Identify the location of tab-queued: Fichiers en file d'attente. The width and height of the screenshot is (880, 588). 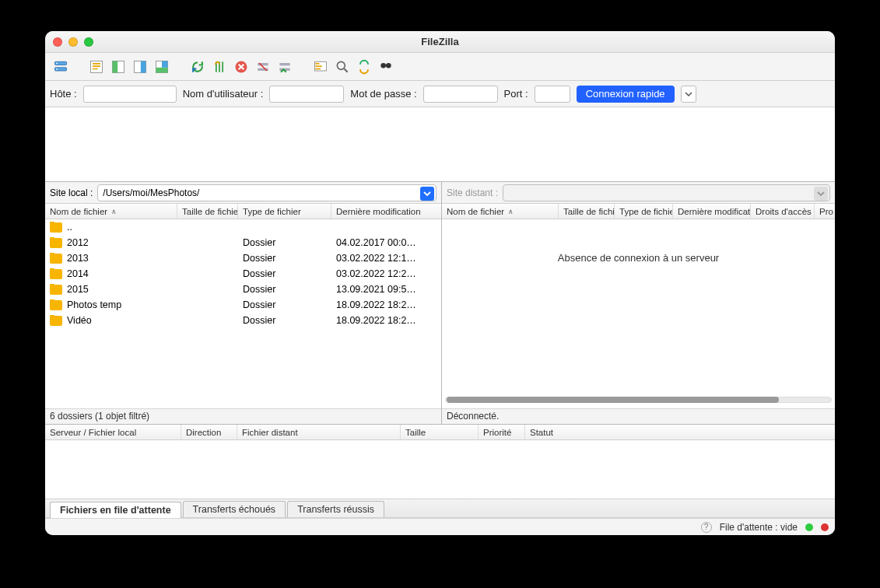
(115, 510).